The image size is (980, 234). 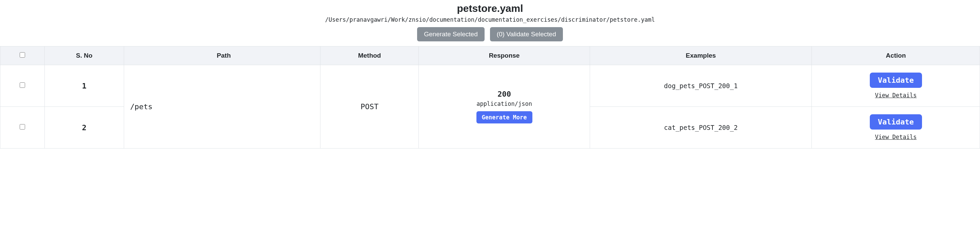 What do you see at coordinates (504, 117) in the screenshot?
I see `generate-more-button: Generate More` at bounding box center [504, 117].